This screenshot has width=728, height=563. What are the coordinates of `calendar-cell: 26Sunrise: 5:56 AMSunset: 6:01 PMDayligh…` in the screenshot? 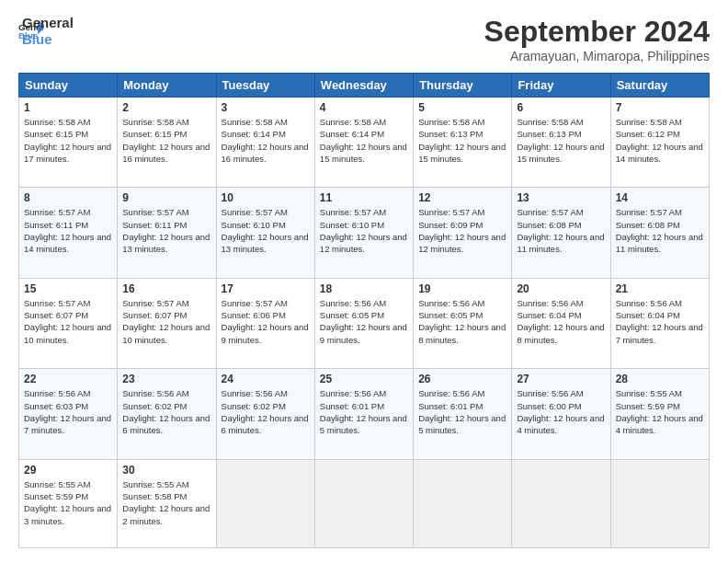 It's located at (463, 414).